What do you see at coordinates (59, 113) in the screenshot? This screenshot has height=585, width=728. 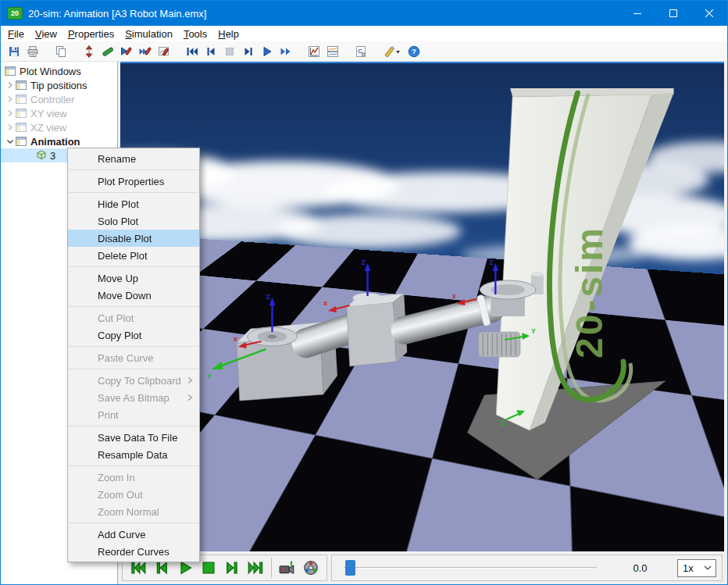 I see `tree-item-xy-view: XY view` at bounding box center [59, 113].